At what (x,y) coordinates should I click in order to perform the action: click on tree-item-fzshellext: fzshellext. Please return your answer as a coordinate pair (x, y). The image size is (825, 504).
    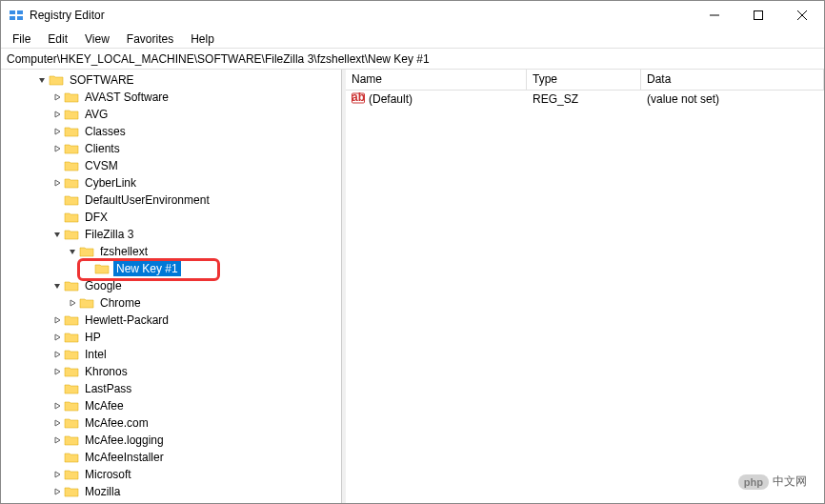
    Looking at the image, I should click on (171, 252).